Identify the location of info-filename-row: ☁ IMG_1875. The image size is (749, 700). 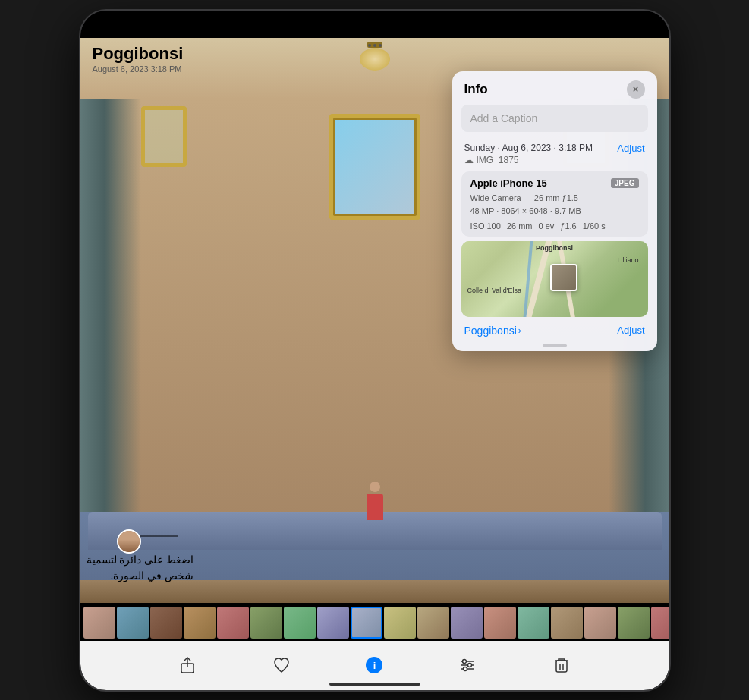
(528, 160).